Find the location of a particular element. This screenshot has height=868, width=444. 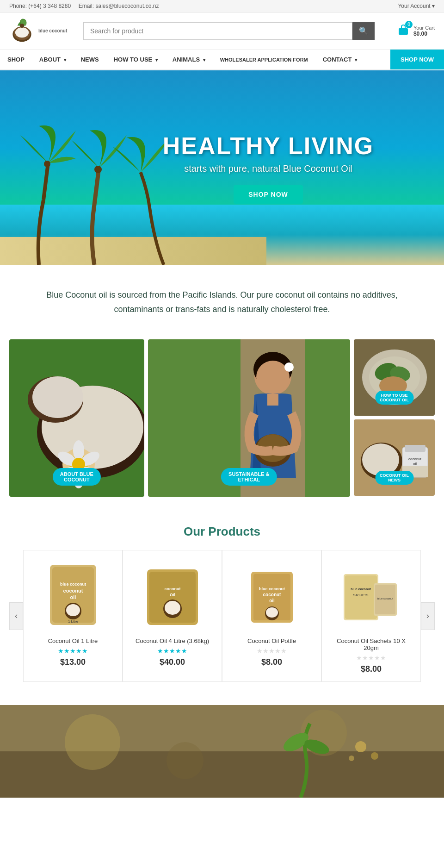

about-label: ABOUT BLUECOCONUT is located at coordinates (77, 477).